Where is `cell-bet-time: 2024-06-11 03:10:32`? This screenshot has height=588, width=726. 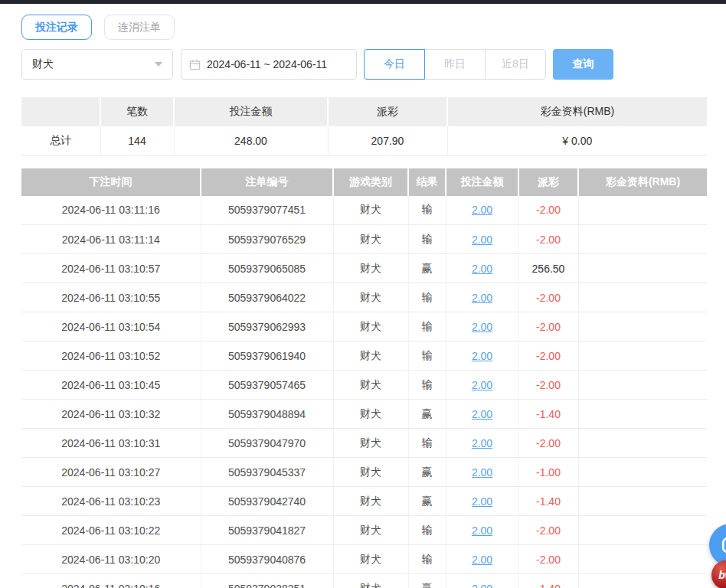 cell-bet-time: 2024-06-11 03:10:32 is located at coordinates (111, 414).